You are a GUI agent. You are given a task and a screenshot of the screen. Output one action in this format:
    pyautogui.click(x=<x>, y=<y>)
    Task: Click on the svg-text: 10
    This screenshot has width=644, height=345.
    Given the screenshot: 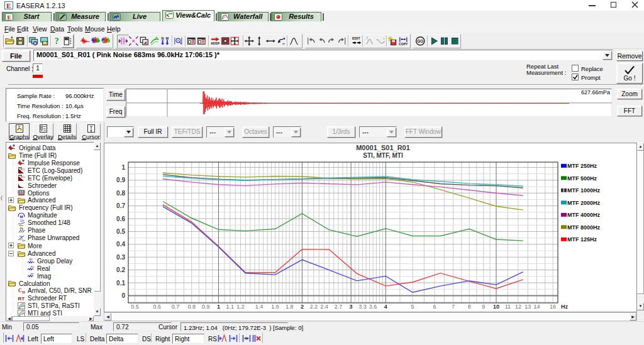 What is the action you would take?
    pyautogui.click(x=496, y=307)
    